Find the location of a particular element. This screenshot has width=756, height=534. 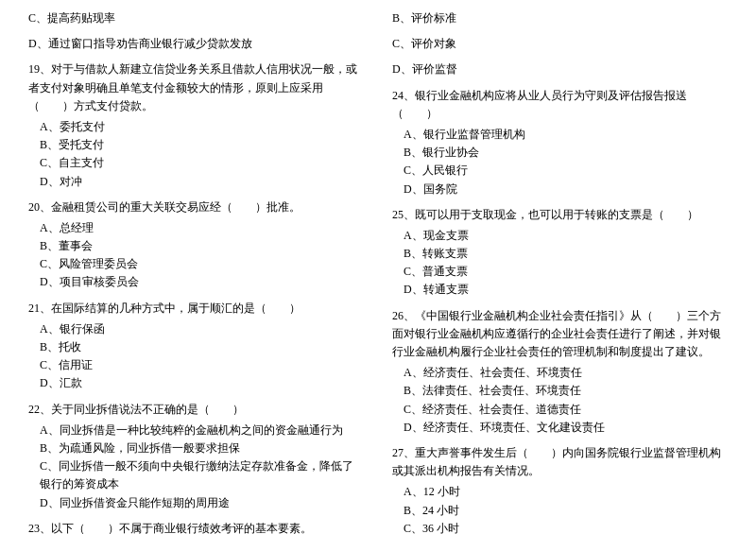

question-text: 19、对于与借款人新建立信贷业务关系且借款人信用状况一般，或者支付对象明确且单笔… is located at coordinates (197, 88).